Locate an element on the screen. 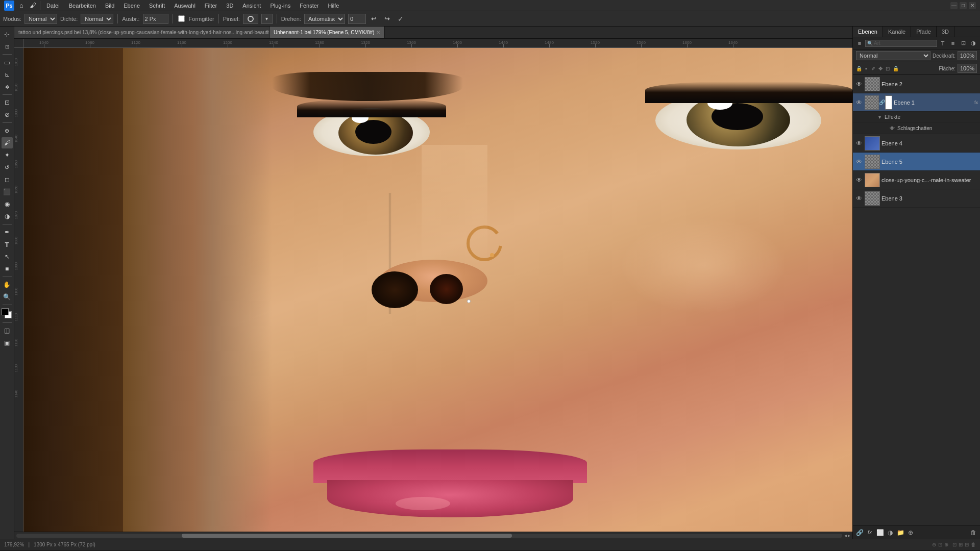 This screenshot has height=551, width=980. menu-ansicht: Ansicht is located at coordinates (252, 6).